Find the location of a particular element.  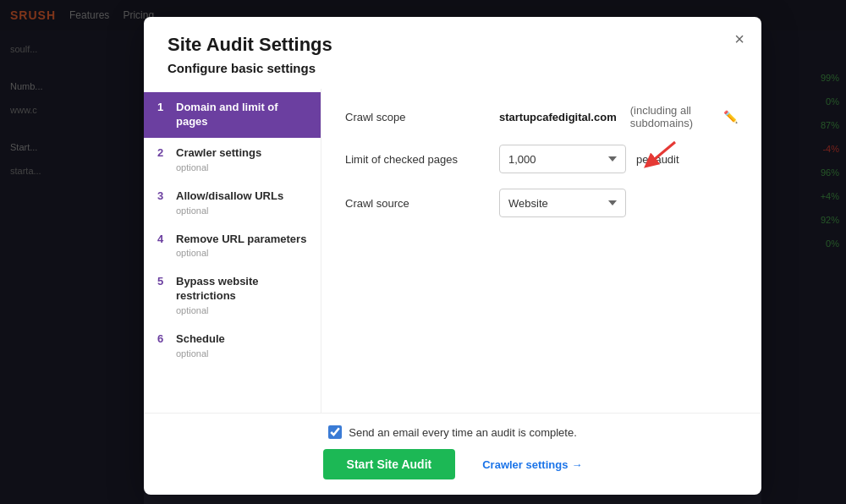

sidebar-item-1-label: Domain and limit of pages is located at coordinates (242, 115).